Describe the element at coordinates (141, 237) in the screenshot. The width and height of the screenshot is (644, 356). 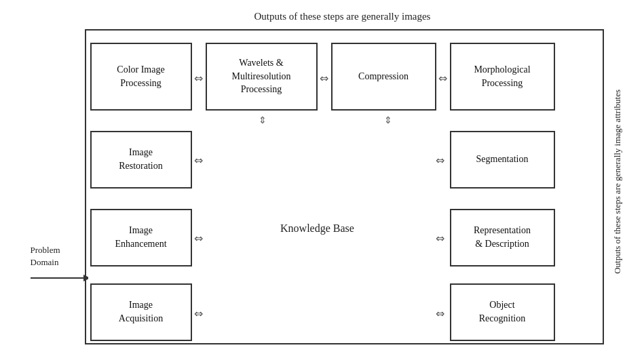
I see `image-enhancement-box: Image Enhancement` at that location.